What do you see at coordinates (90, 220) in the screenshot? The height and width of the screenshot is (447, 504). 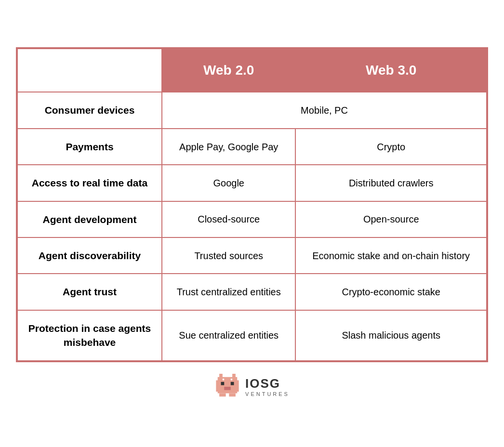 I see `feature-cell: Agent development` at bounding box center [90, 220].